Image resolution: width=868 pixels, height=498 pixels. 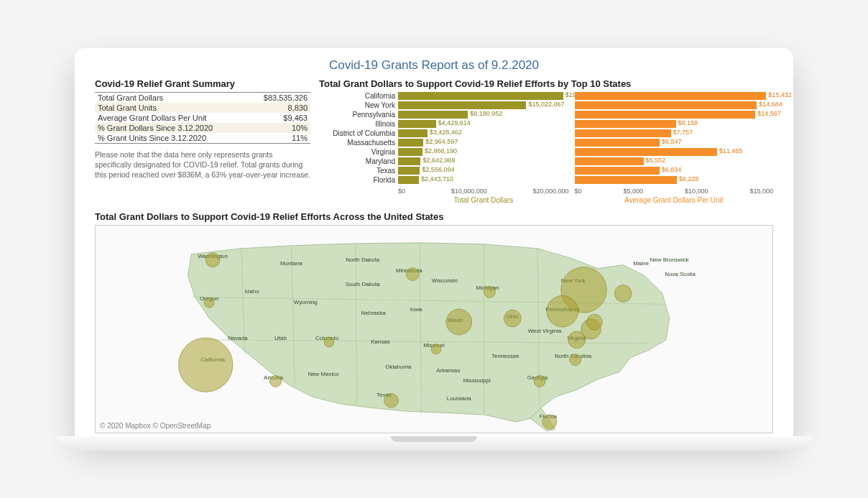 What do you see at coordinates (674, 152) in the screenshot?
I see `bar-row: $11,465` at bounding box center [674, 152].